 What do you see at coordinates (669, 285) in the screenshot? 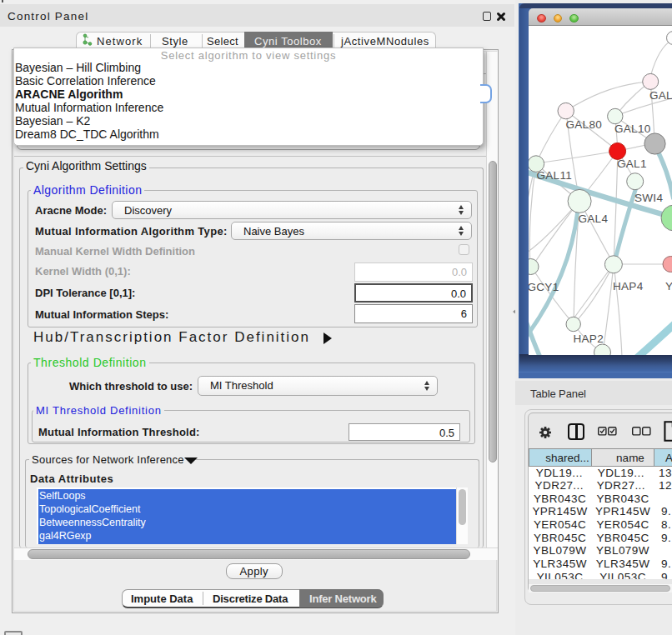
I see `svg-text: YJ` at bounding box center [669, 285].